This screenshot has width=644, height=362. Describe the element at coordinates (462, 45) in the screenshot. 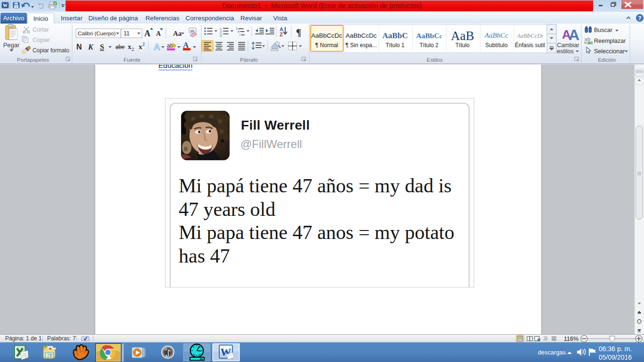

I see `svg-text: Título` at that location.